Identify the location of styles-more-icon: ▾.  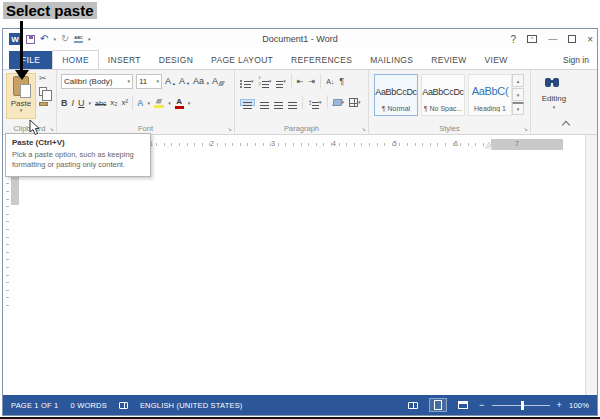
(518, 108).